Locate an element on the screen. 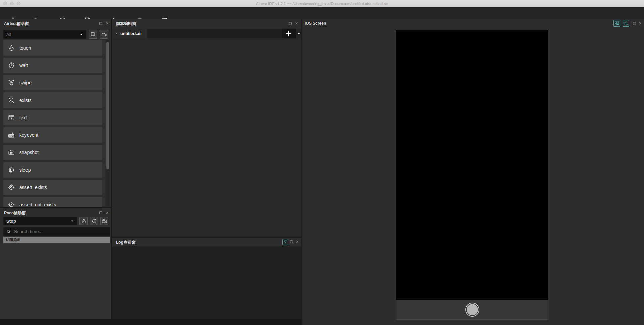 The width and height of the screenshot is (644, 325). action-item-keyevent: keyevent is located at coordinates (53, 135).